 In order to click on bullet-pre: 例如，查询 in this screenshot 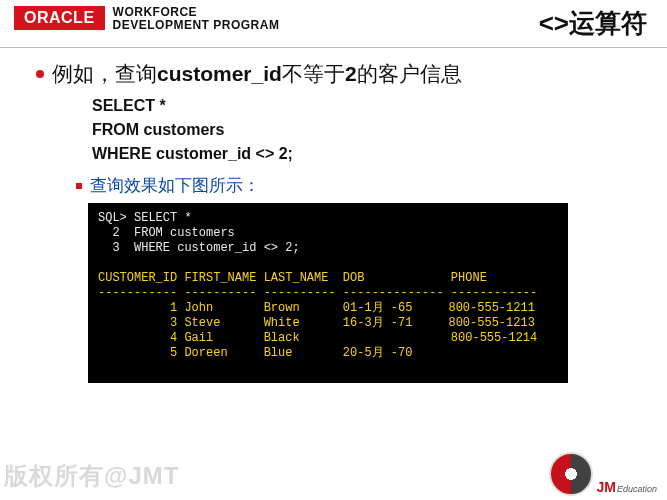, I will do `click(104, 74)`.